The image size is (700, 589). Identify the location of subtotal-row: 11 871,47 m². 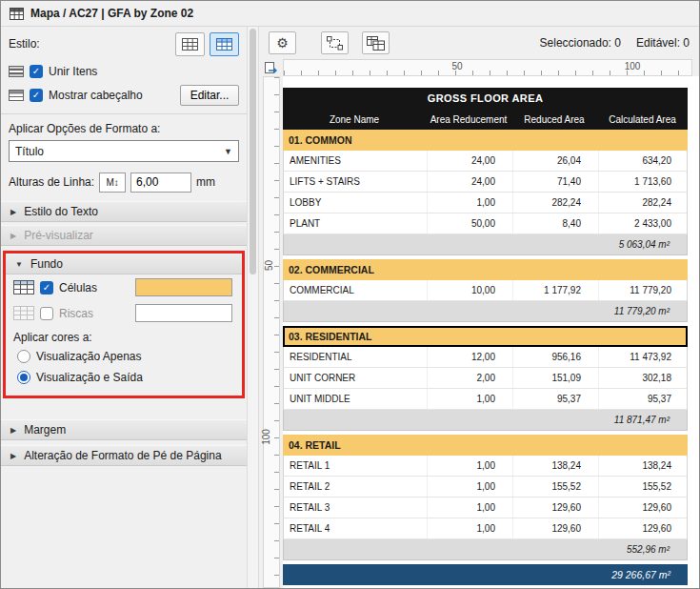
(486, 420).